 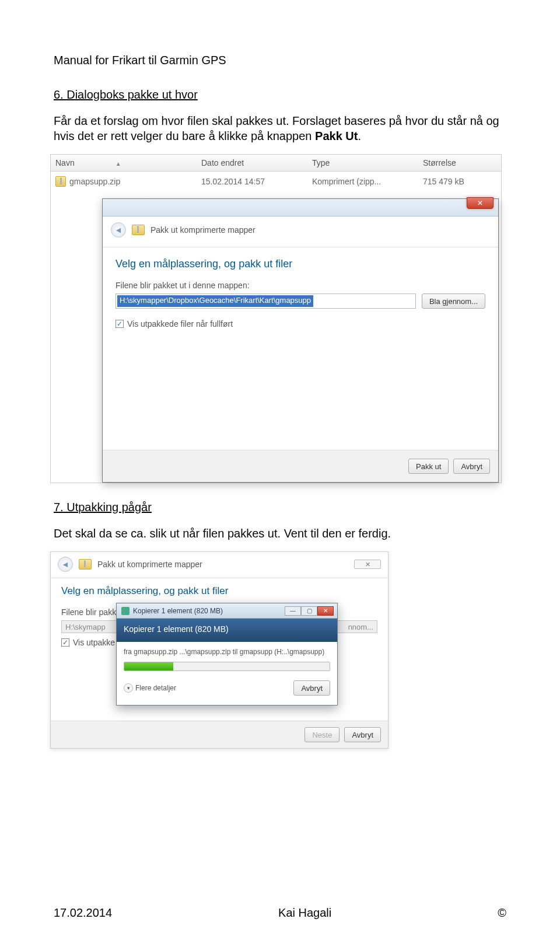 What do you see at coordinates (368, 181) in the screenshot?
I see `file-type: Komprimert (zipp...` at bounding box center [368, 181].